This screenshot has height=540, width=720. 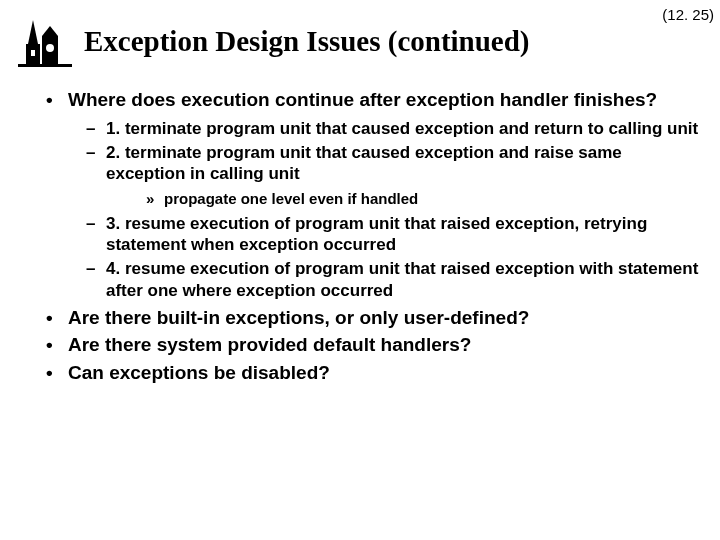 I want to click on slide-title: Exception Design Issues (continued), so click(x=307, y=42).